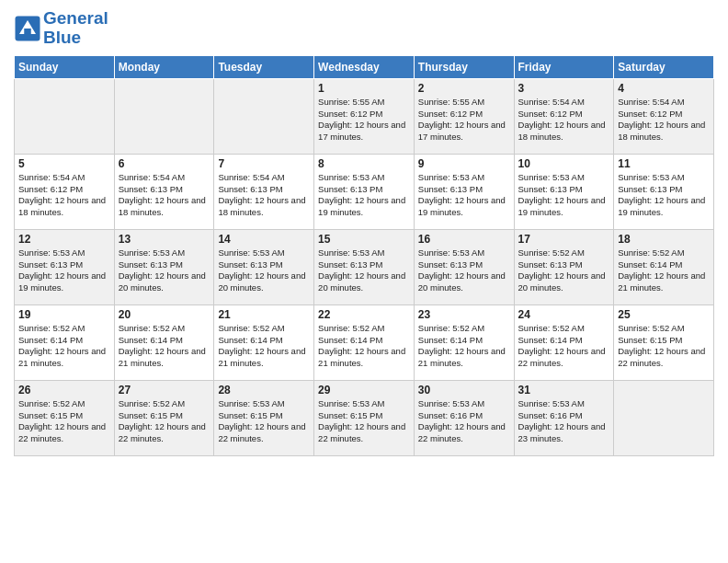 Image resolution: width=728 pixels, height=563 pixels. I want to click on day-number: 18, so click(664, 239).